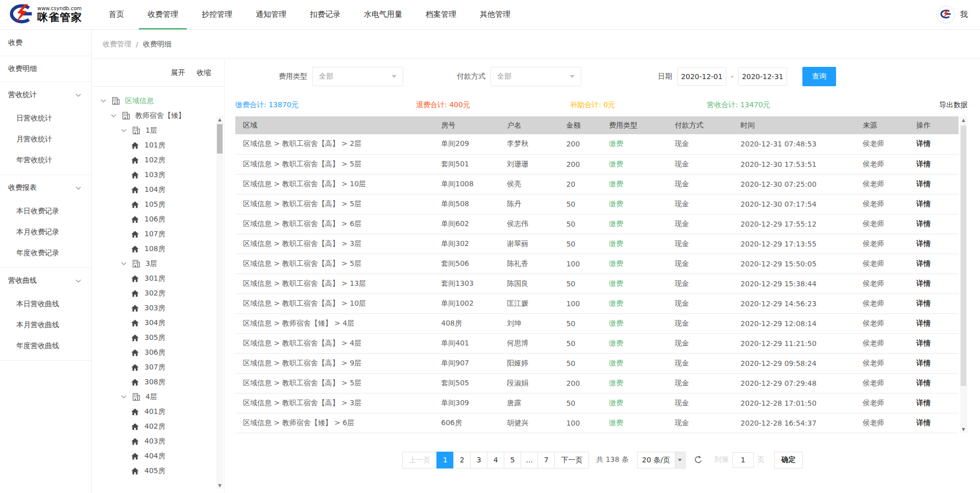 This screenshot has height=493, width=980. What do you see at coordinates (158, 338) in the screenshot?
I see `tree-node: 305房` at bounding box center [158, 338].